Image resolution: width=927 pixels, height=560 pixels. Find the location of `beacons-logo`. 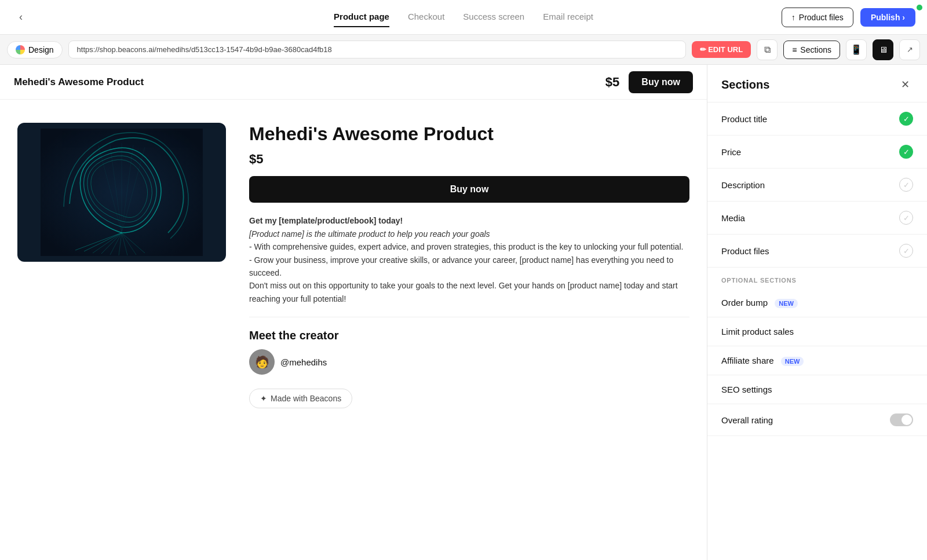

beacons-logo is located at coordinates (20, 50).